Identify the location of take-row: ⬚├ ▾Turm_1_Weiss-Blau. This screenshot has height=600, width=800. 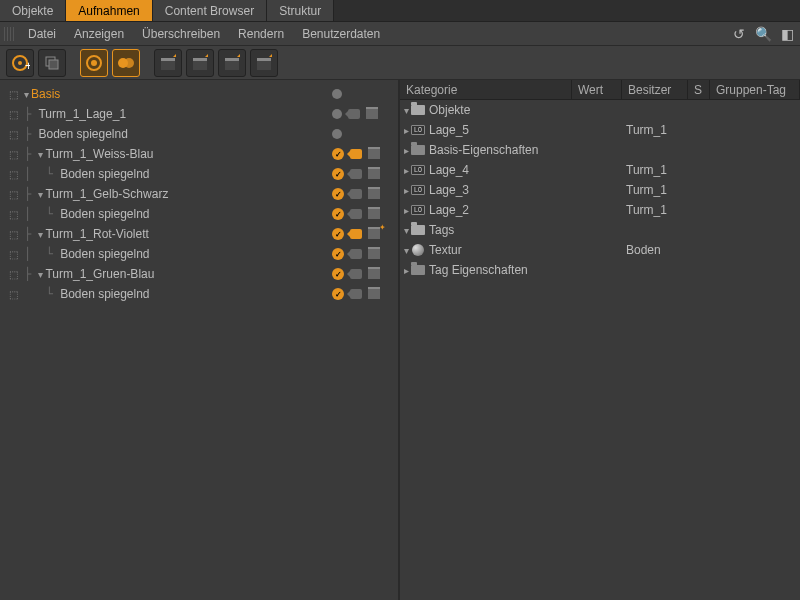
(199, 154).